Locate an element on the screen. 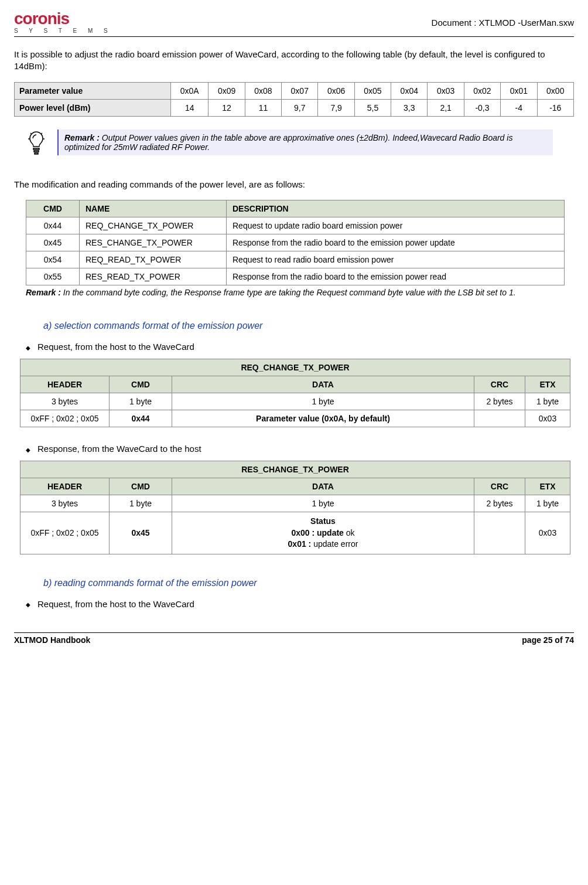  page-header: coronis S Y S T E M S Document : XTLMOD … is located at coordinates (294, 23).